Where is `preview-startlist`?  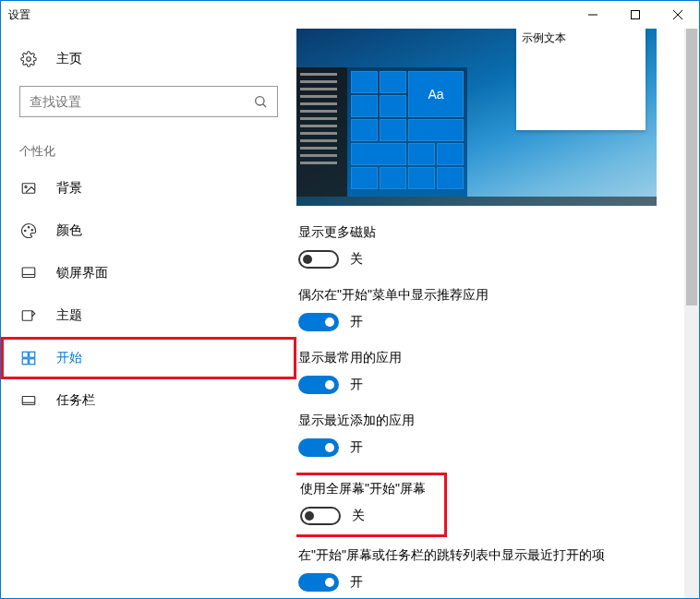
preview-startlist is located at coordinates (321, 132).